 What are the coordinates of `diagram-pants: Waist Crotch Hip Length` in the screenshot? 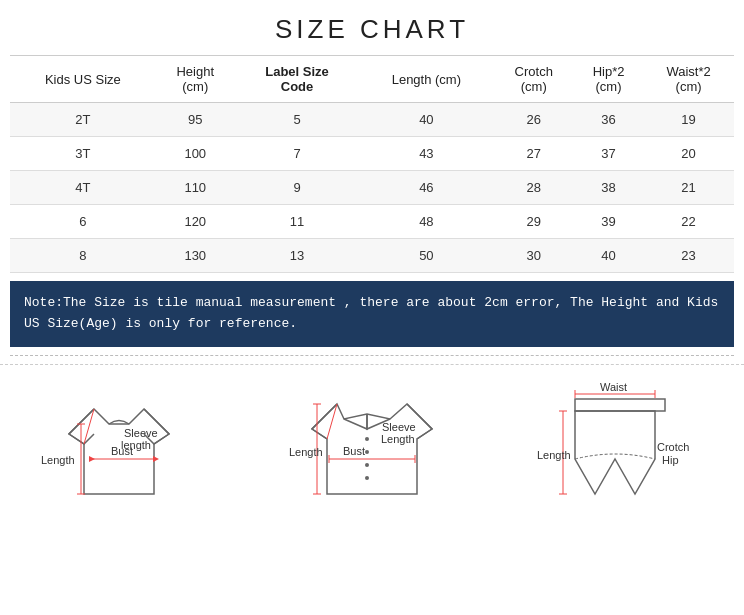 It's located at (620, 444).